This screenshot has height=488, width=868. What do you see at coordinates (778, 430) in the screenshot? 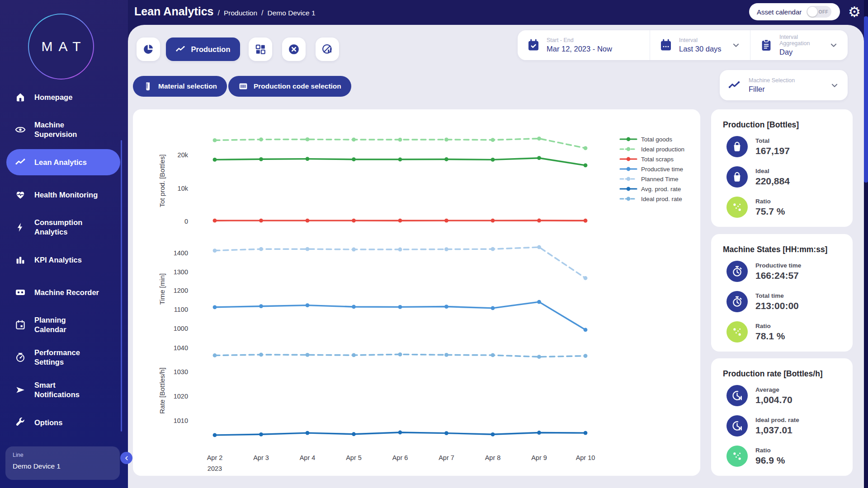
I see `kpi-value: 1,037.01` at bounding box center [778, 430].